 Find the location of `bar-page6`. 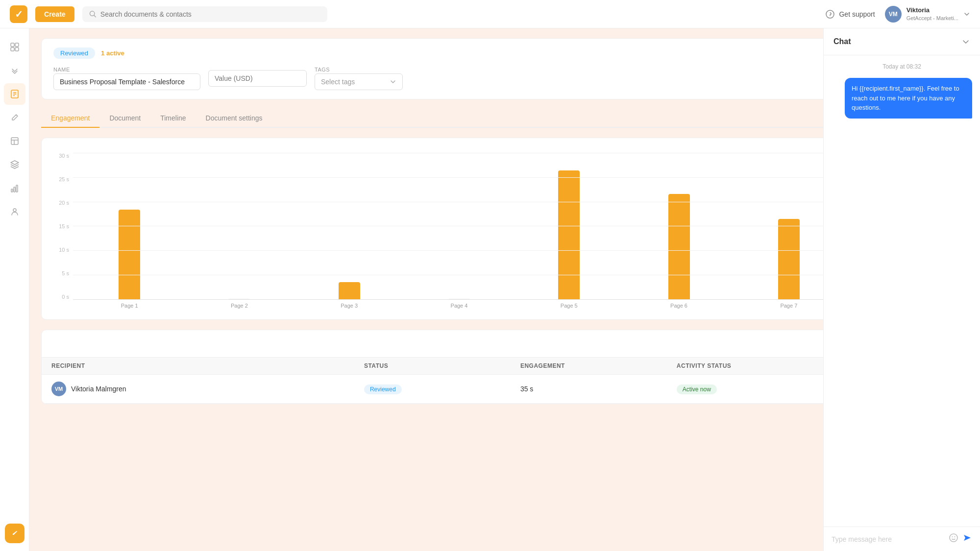

bar-page6 is located at coordinates (679, 226).